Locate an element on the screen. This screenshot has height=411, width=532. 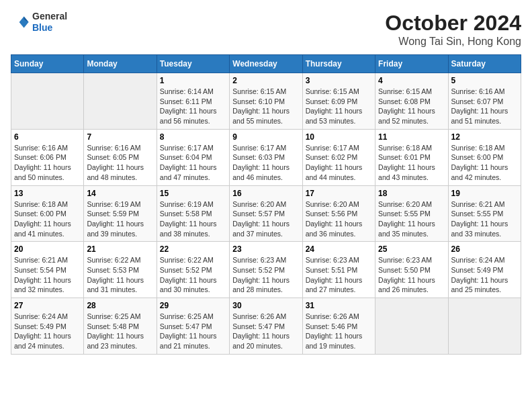
day-number: 11 is located at coordinates (411, 137).